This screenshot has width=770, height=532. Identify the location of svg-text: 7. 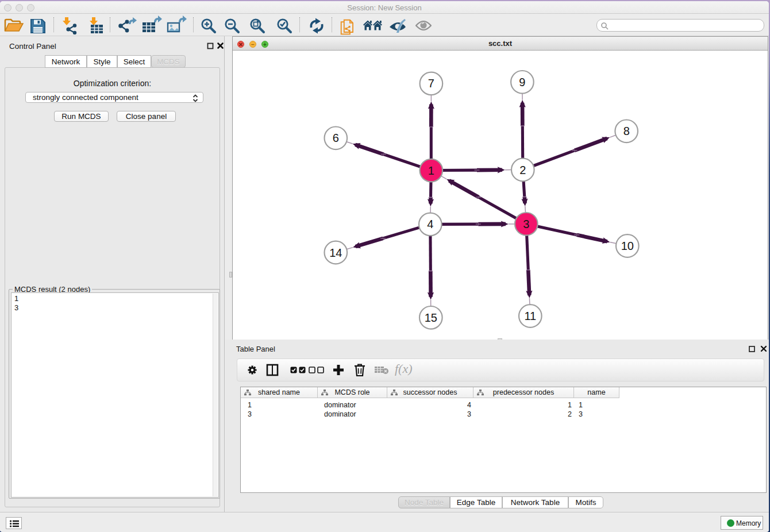
(431, 83).